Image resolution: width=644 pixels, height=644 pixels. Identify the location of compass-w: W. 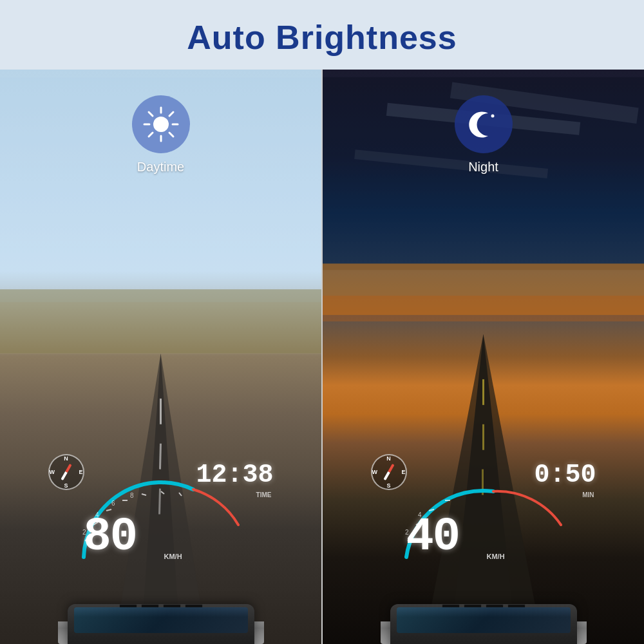
(53, 472).